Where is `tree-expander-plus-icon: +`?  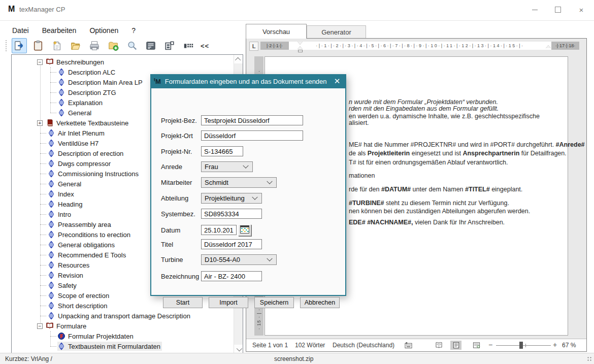
tree-expander-plus-icon: + is located at coordinates (40, 123).